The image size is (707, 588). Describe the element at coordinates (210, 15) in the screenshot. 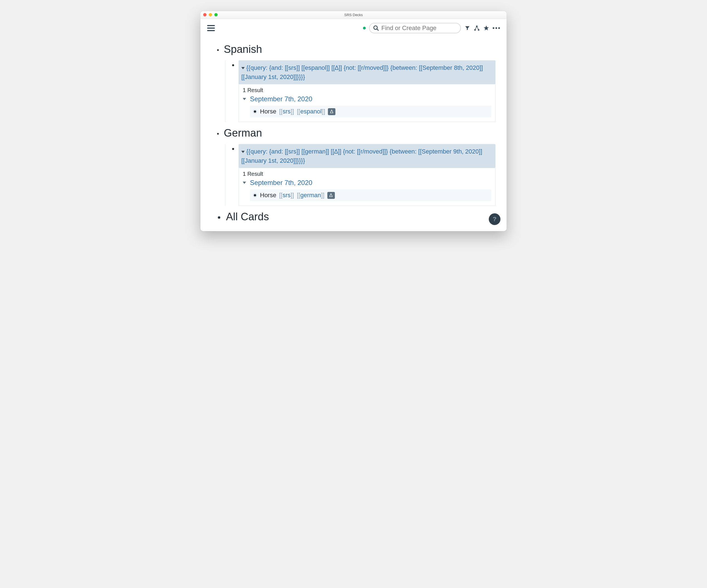

I see `minimize-window-button` at that location.